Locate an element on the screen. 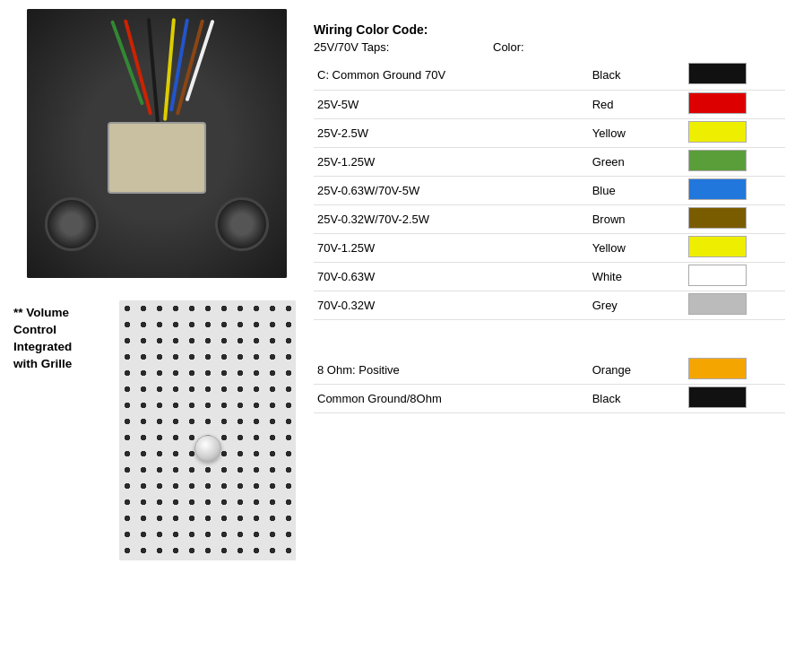 The image size is (812, 651). color-name-cell: Blue is located at coordinates (636, 190).